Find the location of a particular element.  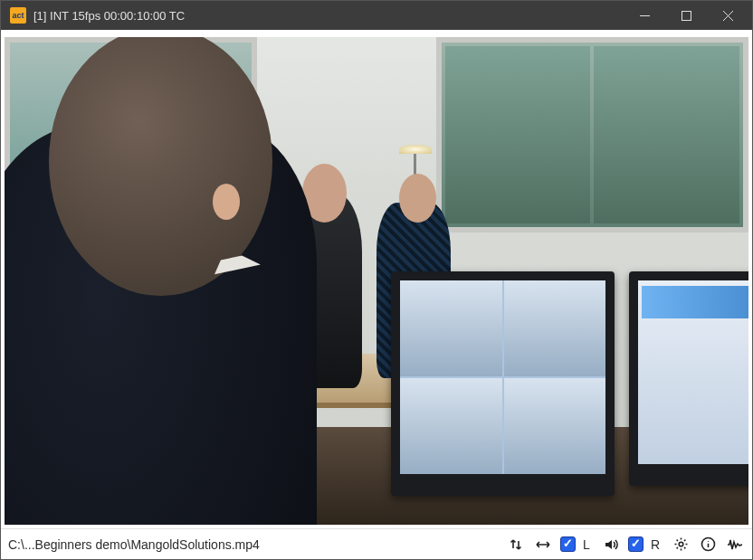

left-channel-label: L is located at coordinates (586, 545).